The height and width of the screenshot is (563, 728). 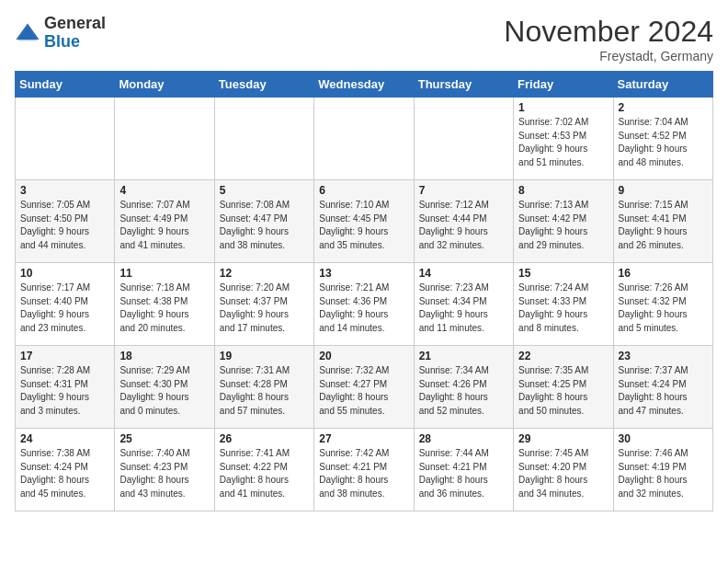 I want to click on calendar-cell: 20Sunrise: 7:32 AM Sunset: 4:27 PM Dayli…, so click(x=364, y=387).